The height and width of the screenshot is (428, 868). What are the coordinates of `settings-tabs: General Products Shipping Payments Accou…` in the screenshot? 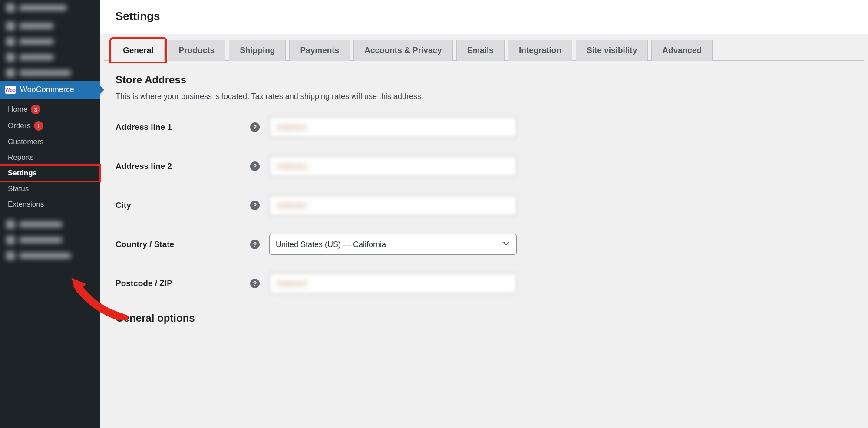 It's located at (484, 48).